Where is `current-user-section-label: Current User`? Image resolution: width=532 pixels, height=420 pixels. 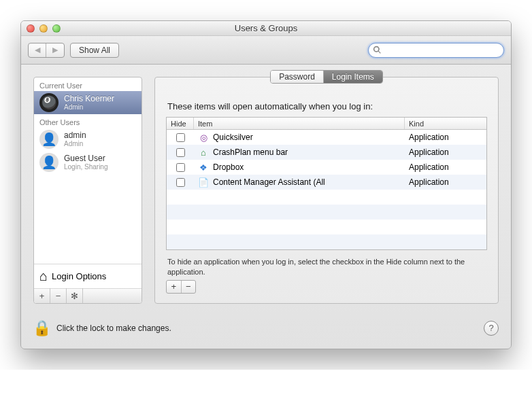
current-user-section-label: Current User is located at coordinates (88, 84).